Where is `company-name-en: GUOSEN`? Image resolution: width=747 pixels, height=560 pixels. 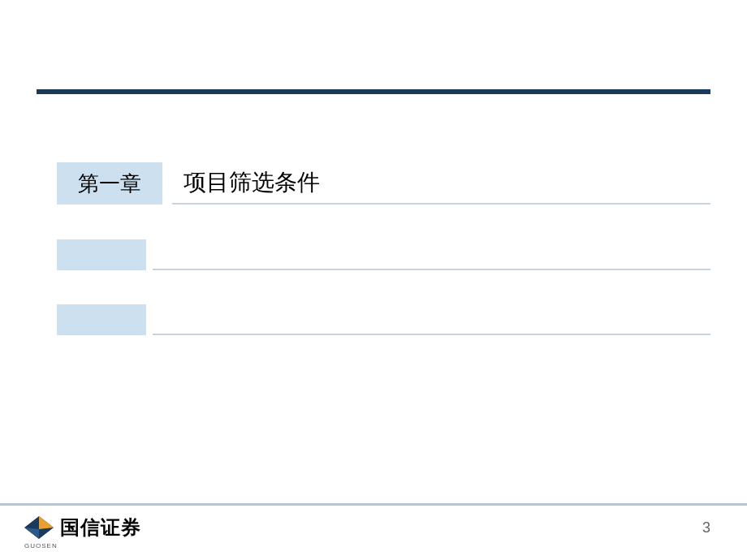
company-name-en: GUOSEN is located at coordinates (41, 545).